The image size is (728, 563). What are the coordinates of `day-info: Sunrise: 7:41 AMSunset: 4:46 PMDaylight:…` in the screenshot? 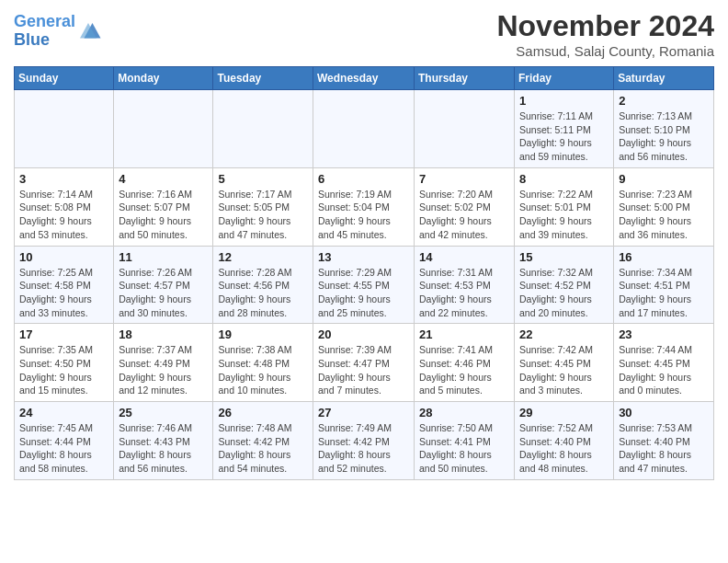 It's located at (464, 370).